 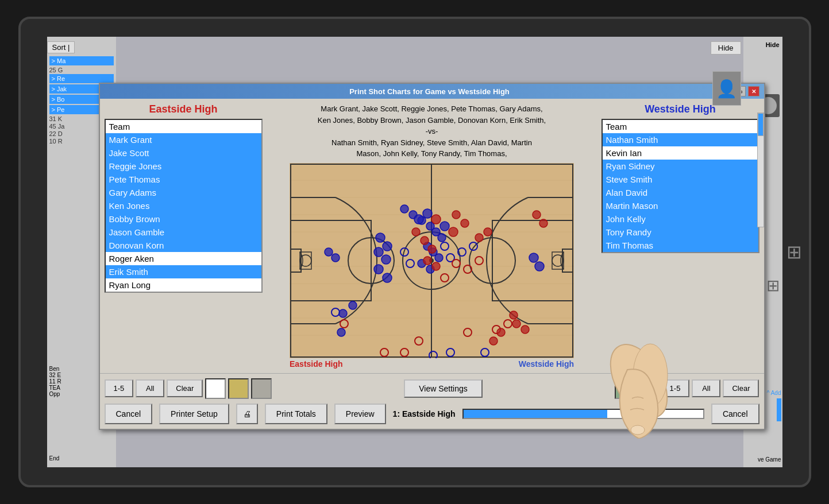 What do you see at coordinates (184, 236) in the screenshot?
I see `east-panel: Eastside High Team Mark Grant Jake Scott…` at bounding box center [184, 236].